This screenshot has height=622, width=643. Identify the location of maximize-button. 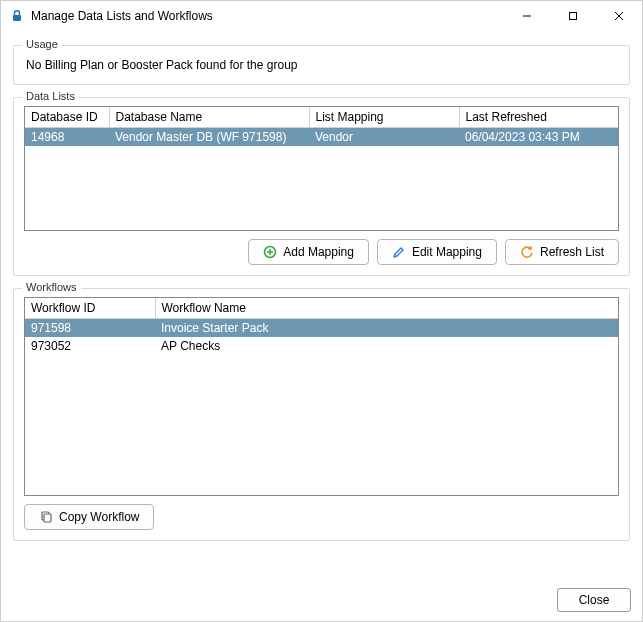
(573, 16).